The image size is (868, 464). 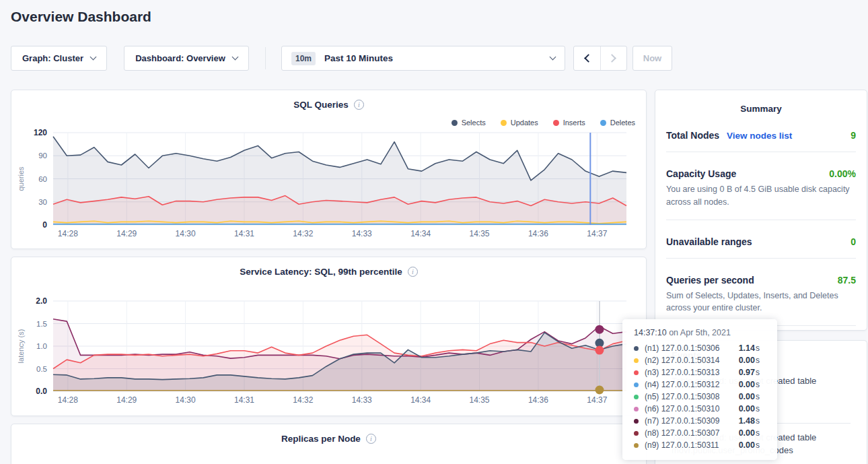 What do you see at coordinates (600, 58) in the screenshot?
I see `time-step-buttons` at bounding box center [600, 58].